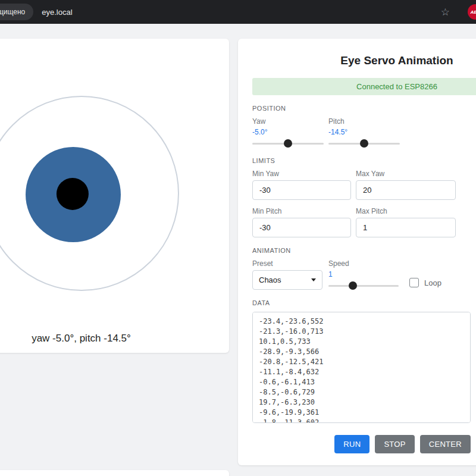 This screenshot has width=476, height=476. I want to click on partial-bottom-card, so click(114, 473).